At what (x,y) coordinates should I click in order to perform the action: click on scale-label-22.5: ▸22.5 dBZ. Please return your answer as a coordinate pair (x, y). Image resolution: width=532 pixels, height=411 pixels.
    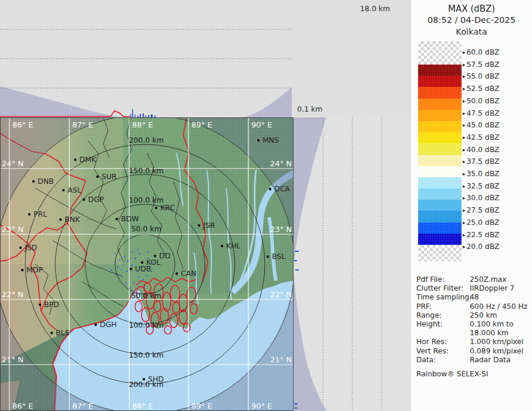
    Looking at the image, I should click on (482, 235).